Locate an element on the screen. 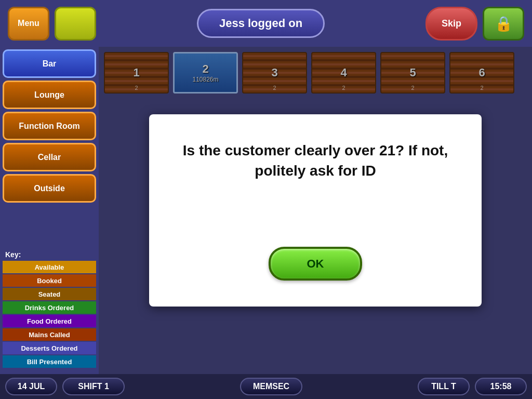 This screenshot has width=532, height=399. skip-button: Skip is located at coordinates (451, 24).